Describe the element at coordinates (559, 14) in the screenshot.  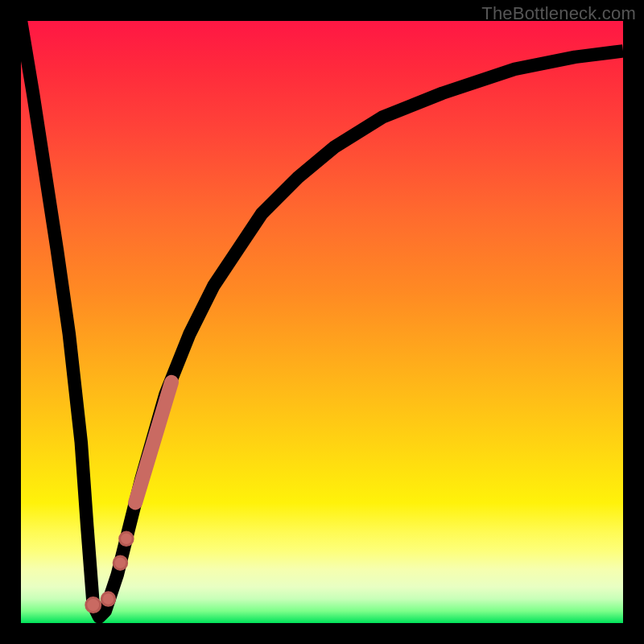
I see `watermark-text: TheBottleneck.com` at that location.